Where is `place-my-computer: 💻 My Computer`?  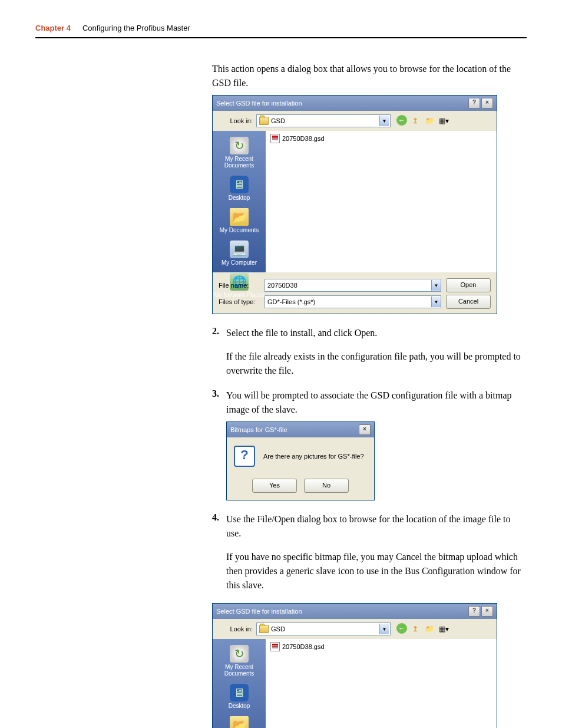 place-my-computer: 💻 My Computer is located at coordinates (239, 253).